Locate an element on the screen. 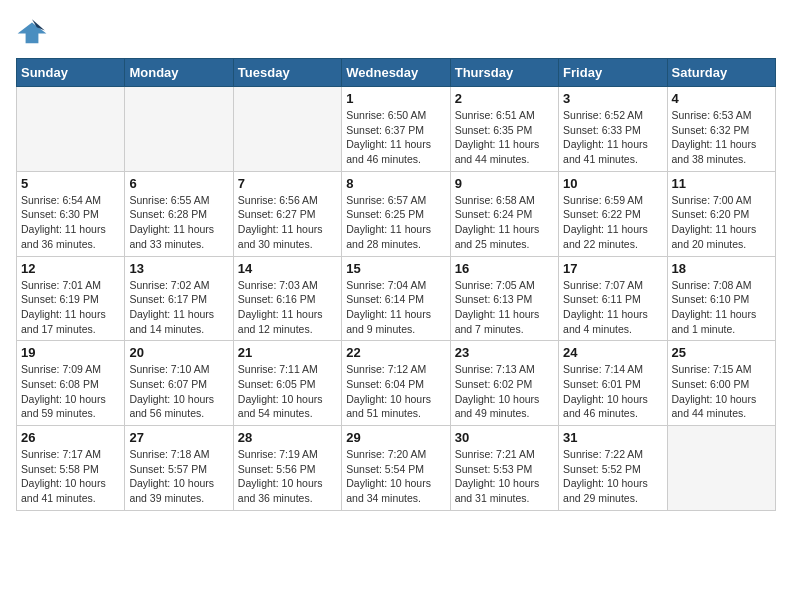 The width and height of the screenshot is (792, 612). weekday-header: Friday is located at coordinates (613, 73).